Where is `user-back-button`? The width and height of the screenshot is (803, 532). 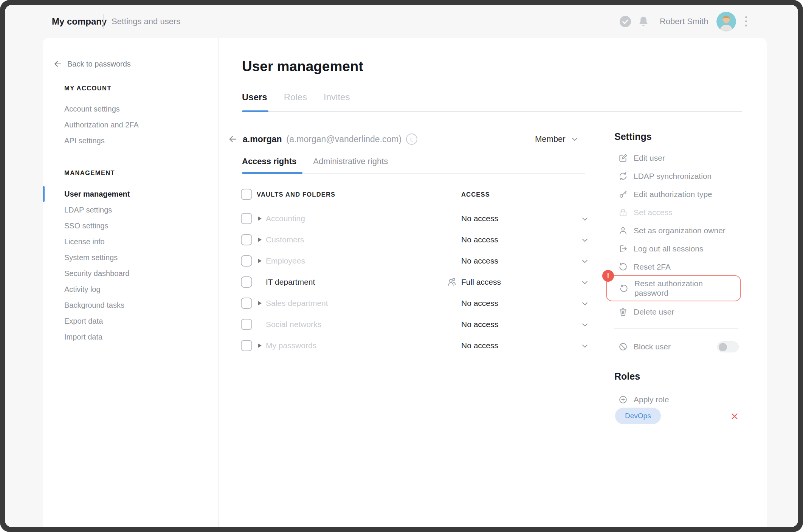 user-back-button is located at coordinates (233, 139).